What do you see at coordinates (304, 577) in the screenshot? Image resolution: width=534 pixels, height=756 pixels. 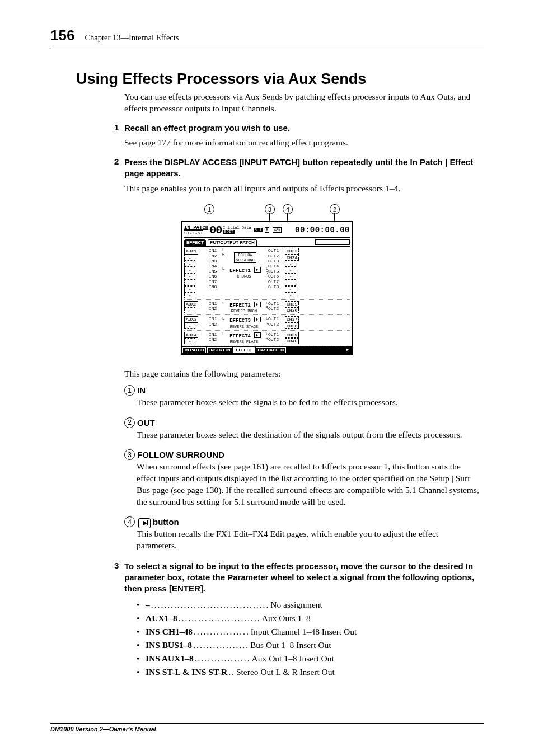 I see `step-heading: To select a signal to be input to the ef…` at bounding box center [304, 577].